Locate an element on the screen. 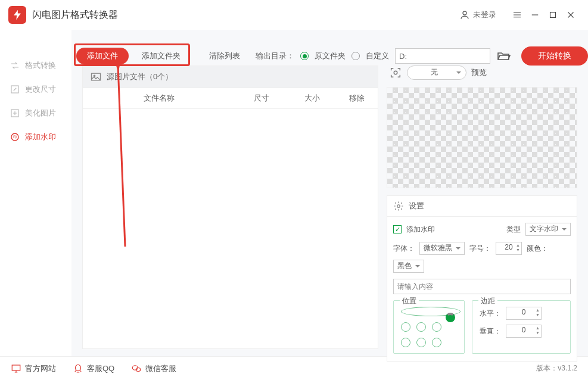 The image size is (588, 380). output-path-input is located at coordinates (443, 56).